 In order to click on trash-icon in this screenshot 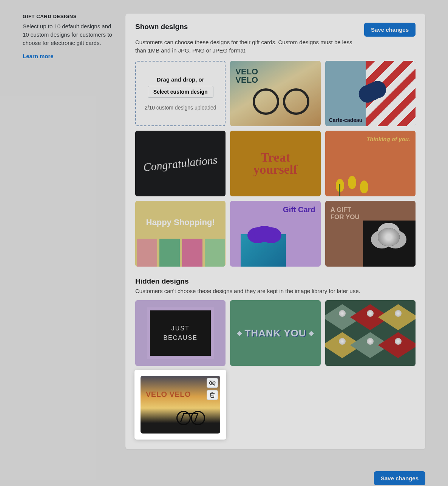, I will do `click(212, 395)`.